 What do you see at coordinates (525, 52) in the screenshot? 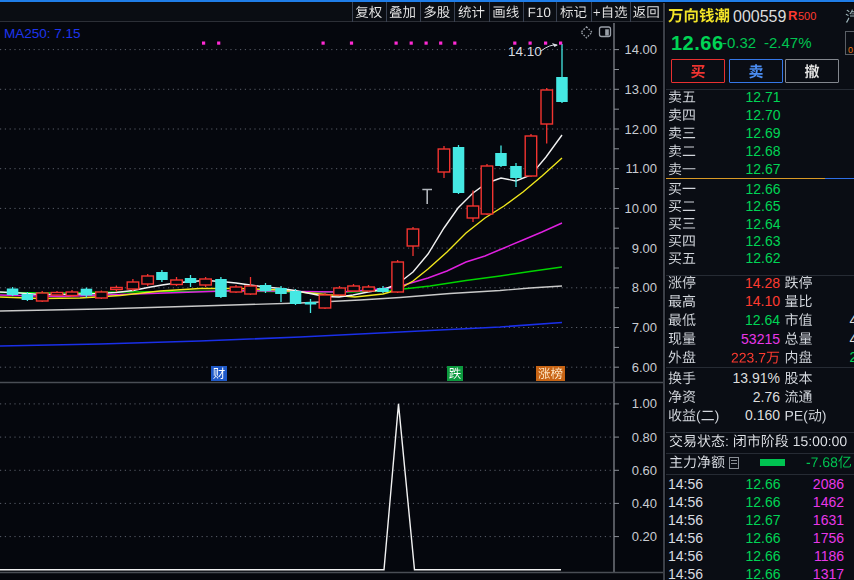
I see `svg-text: 14.10` at bounding box center [525, 52].